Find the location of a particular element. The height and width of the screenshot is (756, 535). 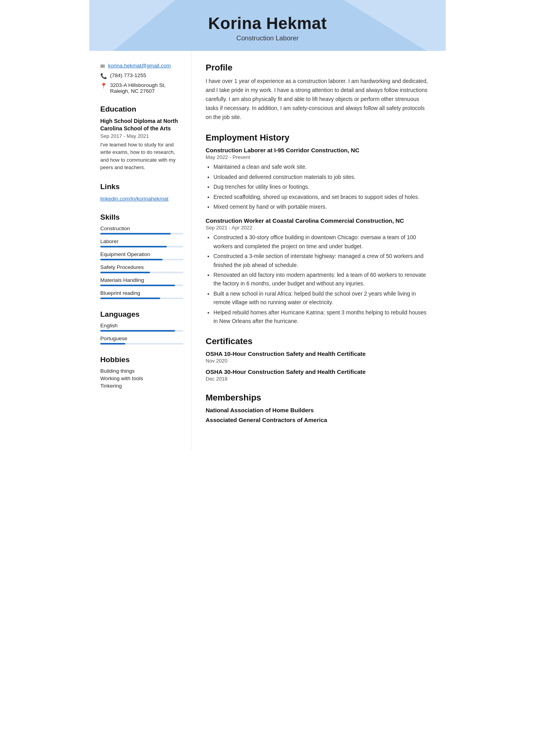

linkedin-link-item: linkedin.com/in/korinahekmat is located at coordinates (142, 198).